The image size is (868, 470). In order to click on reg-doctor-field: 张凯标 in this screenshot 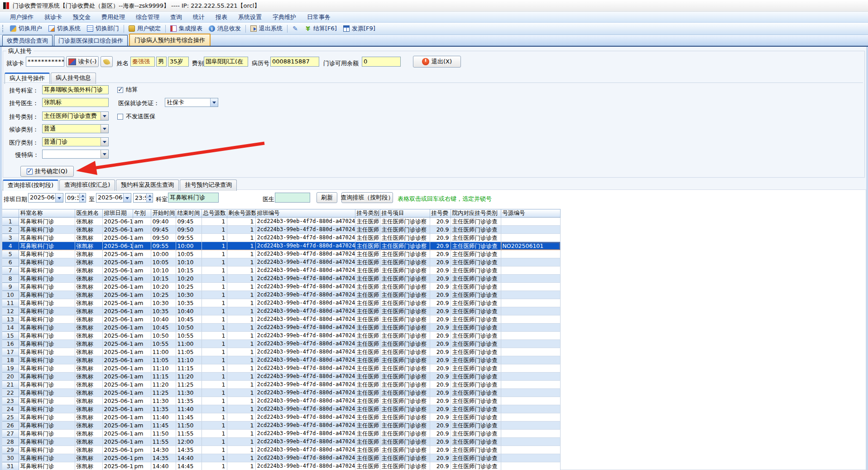, I will do `click(75, 102)`.